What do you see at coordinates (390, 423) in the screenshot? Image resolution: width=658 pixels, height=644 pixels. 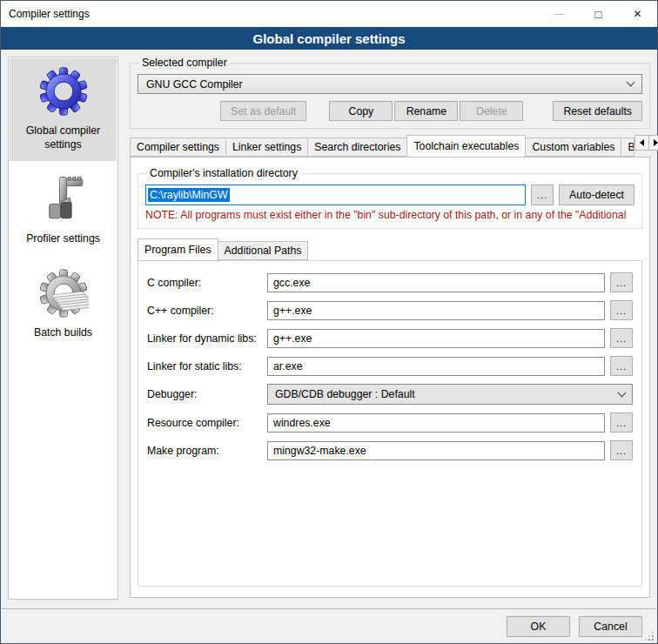 I see `field-row-resource-compiler: Resource compiler: ...` at bounding box center [390, 423].